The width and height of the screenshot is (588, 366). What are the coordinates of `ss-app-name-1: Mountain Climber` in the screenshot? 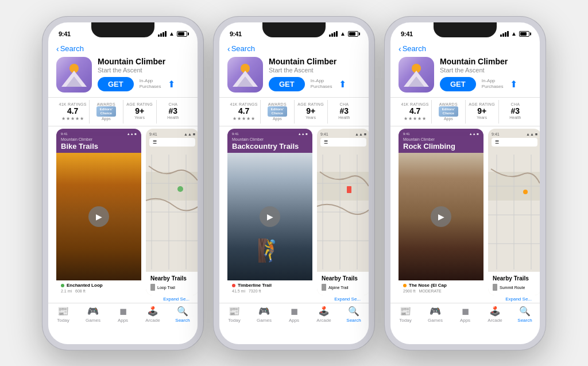 It's located at (99, 139).